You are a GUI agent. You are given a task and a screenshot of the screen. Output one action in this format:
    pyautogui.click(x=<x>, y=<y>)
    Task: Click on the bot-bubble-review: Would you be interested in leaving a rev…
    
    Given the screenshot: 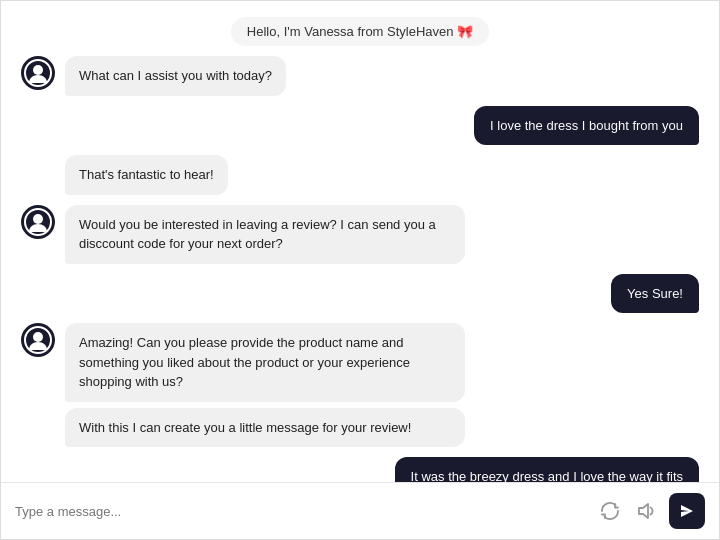 What is the action you would take?
    pyautogui.click(x=265, y=234)
    